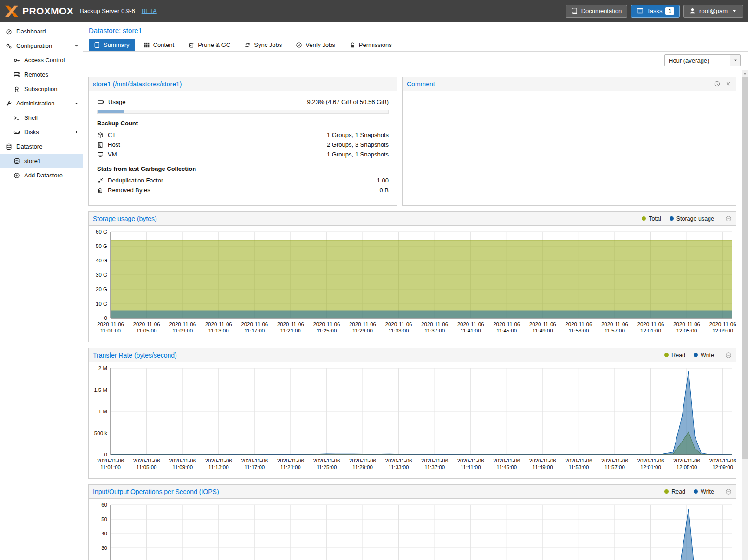 This screenshot has height=560, width=748. What do you see at coordinates (41, 176) in the screenshot?
I see `sidebar-item-add-datastore: Add Datastore` at bounding box center [41, 176].